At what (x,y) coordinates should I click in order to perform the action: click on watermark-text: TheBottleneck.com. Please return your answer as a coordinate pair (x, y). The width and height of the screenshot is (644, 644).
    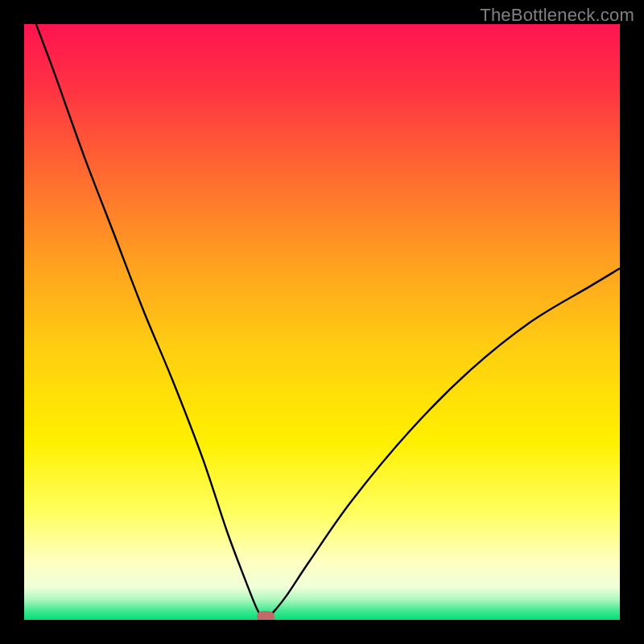
    Looking at the image, I should click on (557, 15).